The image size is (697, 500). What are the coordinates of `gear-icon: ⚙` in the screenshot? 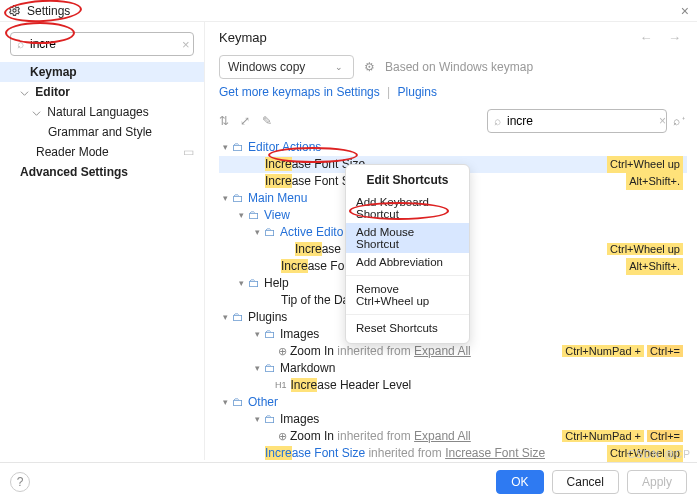 It's located at (370, 67).